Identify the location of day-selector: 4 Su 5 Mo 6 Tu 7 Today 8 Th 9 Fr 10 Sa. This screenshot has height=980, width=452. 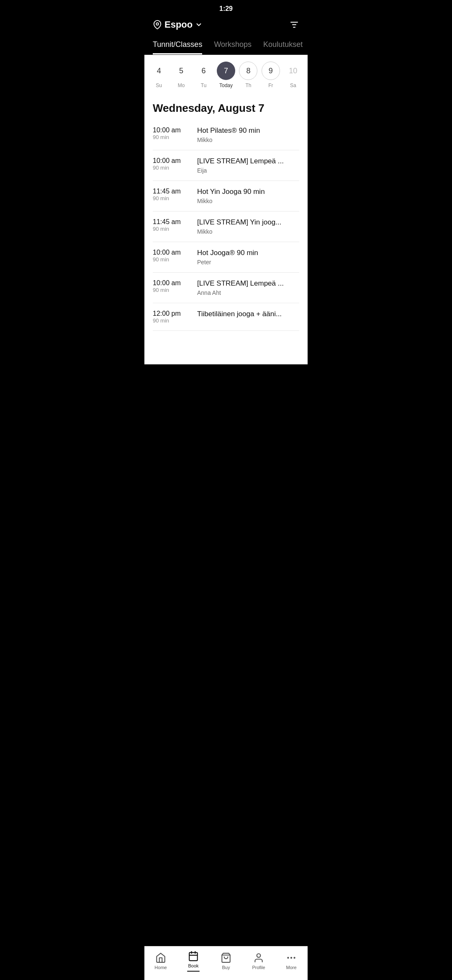
(226, 75).